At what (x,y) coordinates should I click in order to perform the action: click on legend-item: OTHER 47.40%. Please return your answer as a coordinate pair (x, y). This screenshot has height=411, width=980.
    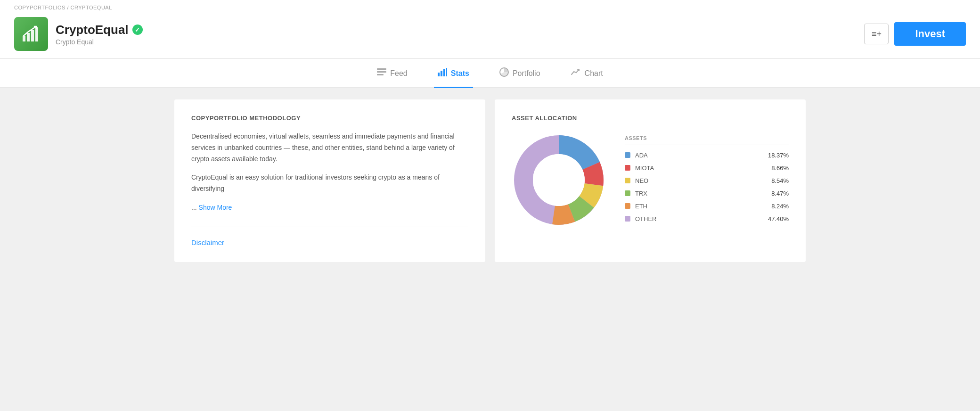
    Looking at the image, I should click on (707, 219).